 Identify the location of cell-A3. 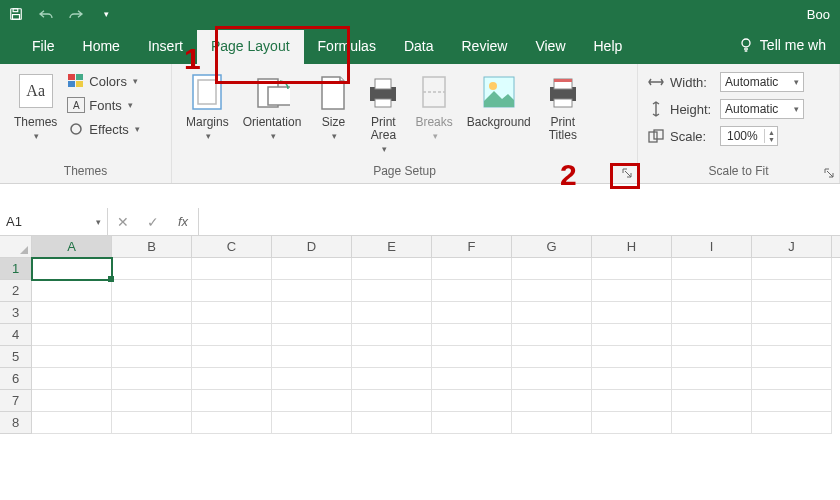
(72, 313).